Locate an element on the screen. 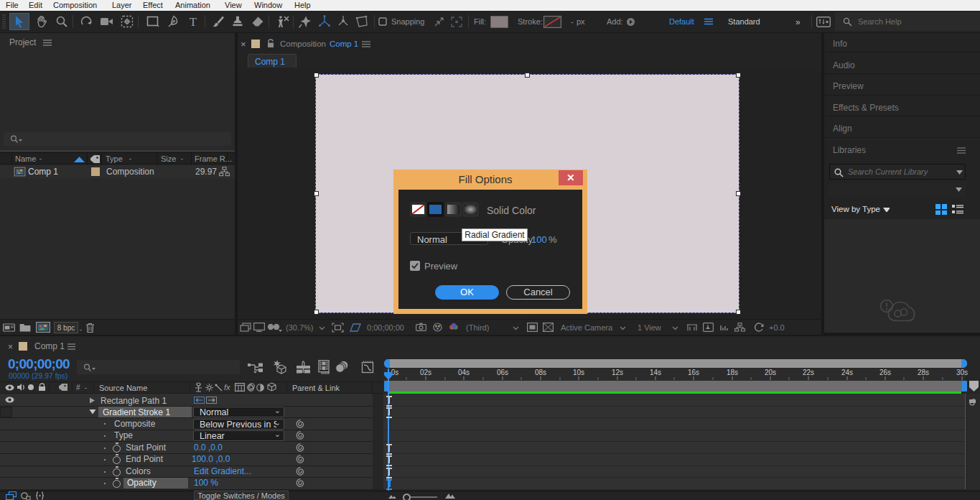 The width and height of the screenshot is (980, 500). svg-text: T is located at coordinates (194, 22).